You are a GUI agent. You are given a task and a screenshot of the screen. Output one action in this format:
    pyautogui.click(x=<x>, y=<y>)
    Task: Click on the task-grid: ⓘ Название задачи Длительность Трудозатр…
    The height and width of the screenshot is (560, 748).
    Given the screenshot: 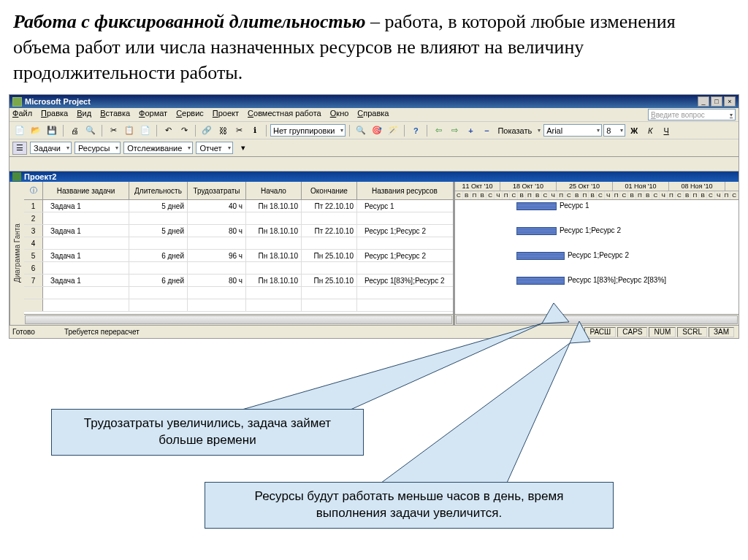 What is the action you would take?
    pyautogui.click(x=240, y=253)
    